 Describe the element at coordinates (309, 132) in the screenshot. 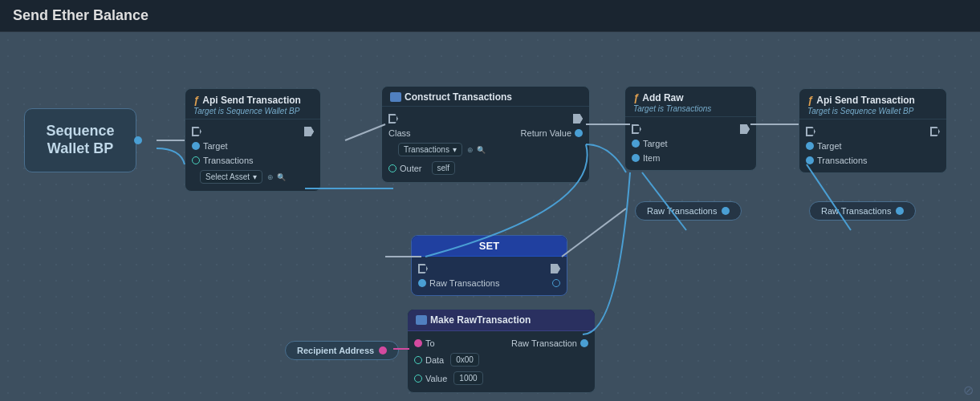

I see `api1-exec-out` at that location.